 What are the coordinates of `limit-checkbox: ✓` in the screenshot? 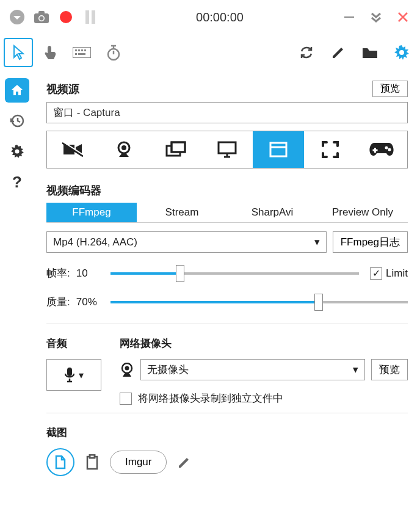 It's located at (376, 274).